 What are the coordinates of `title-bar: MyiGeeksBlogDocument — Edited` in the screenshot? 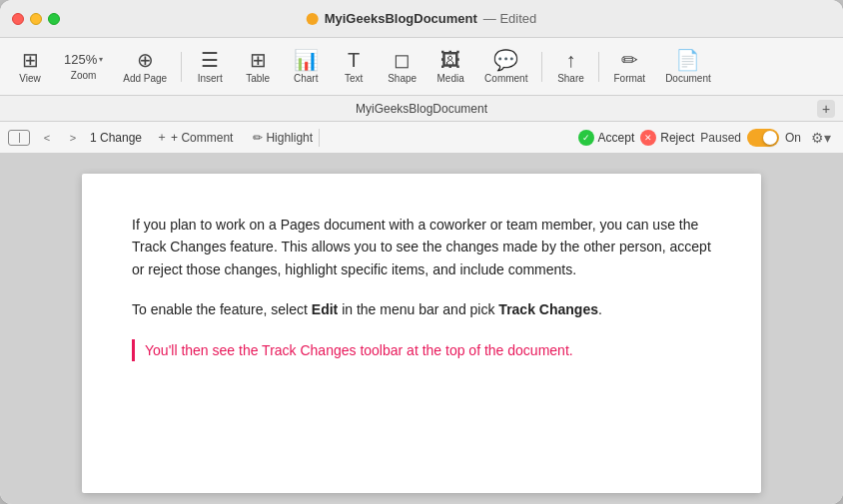 It's located at (422, 19).